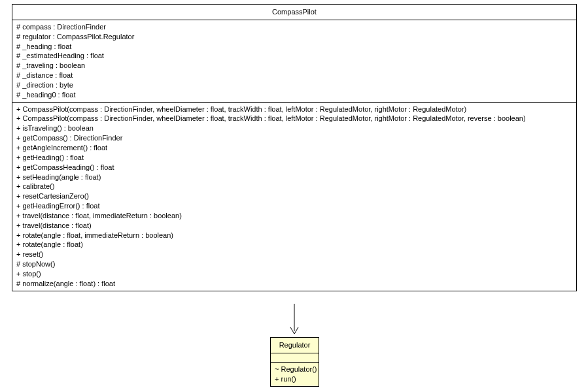  Describe the element at coordinates (294, 158) in the screenshot. I see `method-row: + getHeading() : float` at that location.